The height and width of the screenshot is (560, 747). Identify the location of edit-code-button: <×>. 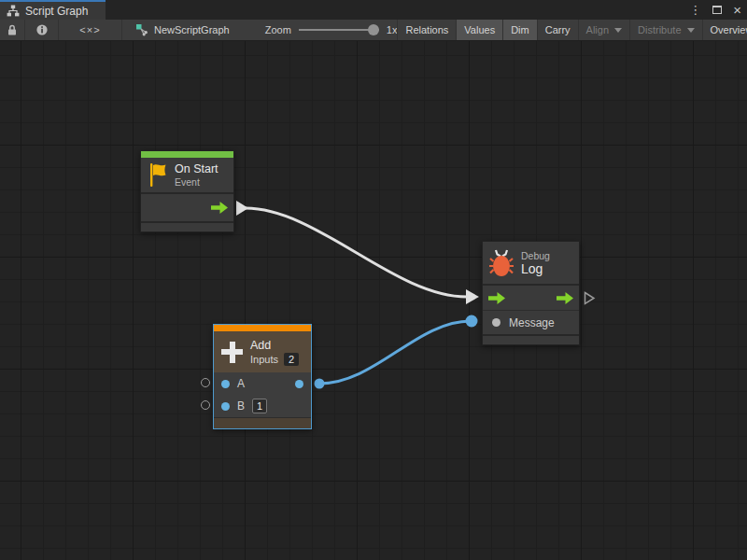
(91, 30).